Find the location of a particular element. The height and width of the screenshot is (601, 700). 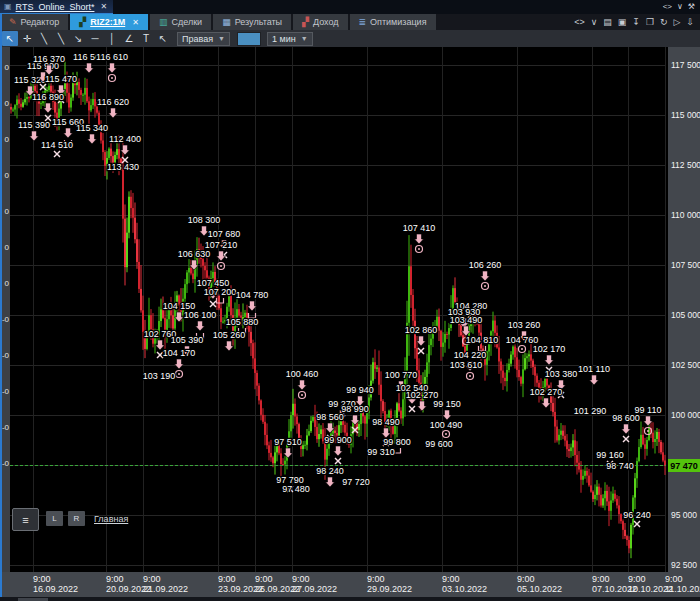

tab-editor: ✎Редактор is located at coordinates (35, 22).